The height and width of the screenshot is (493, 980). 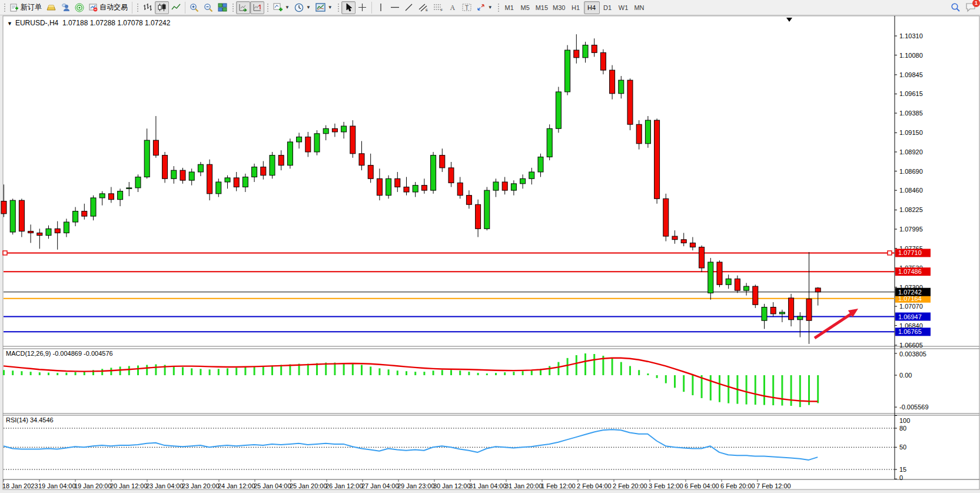 I want to click on line-chart-button, so click(x=176, y=8).